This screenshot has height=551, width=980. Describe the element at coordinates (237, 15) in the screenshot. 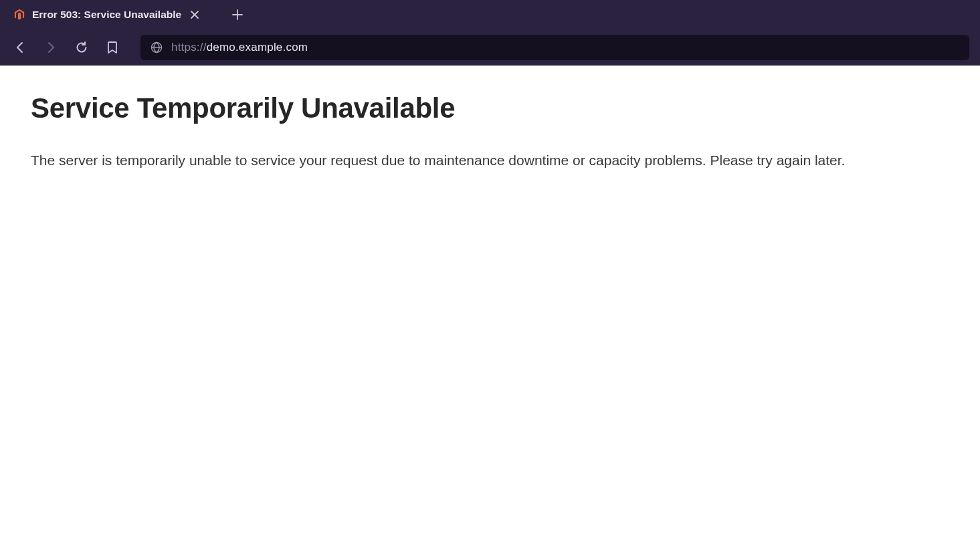

I see `plus-icon` at that location.